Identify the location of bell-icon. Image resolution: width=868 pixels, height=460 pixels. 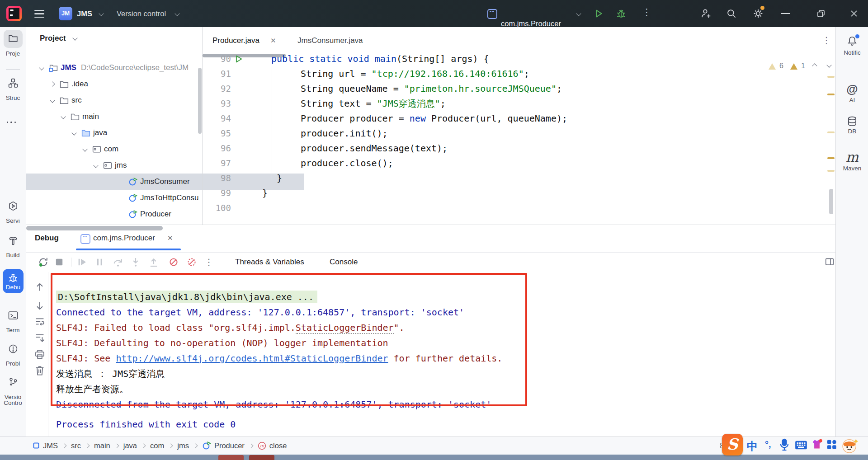
(852, 41).